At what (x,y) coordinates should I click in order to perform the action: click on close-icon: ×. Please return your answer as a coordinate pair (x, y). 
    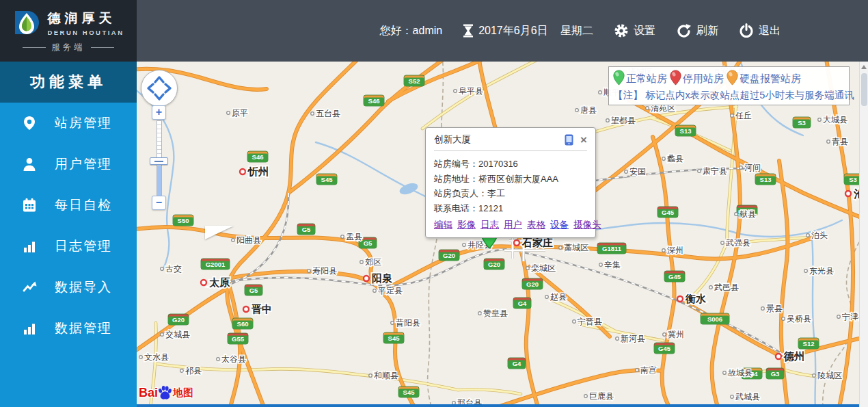
    Looking at the image, I should click on (584, 140).